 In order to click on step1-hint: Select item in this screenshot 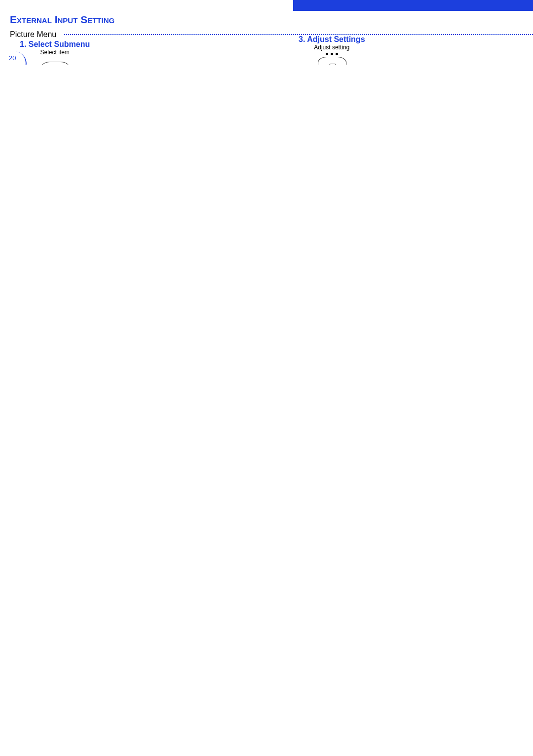, I will do `click(55, 52)`.